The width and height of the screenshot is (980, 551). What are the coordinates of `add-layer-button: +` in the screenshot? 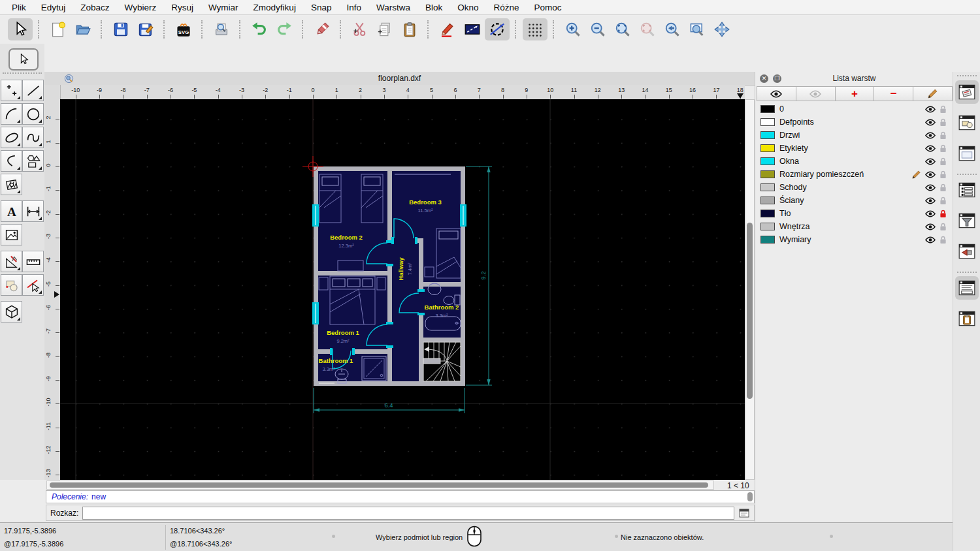 It's located at (855, 94).